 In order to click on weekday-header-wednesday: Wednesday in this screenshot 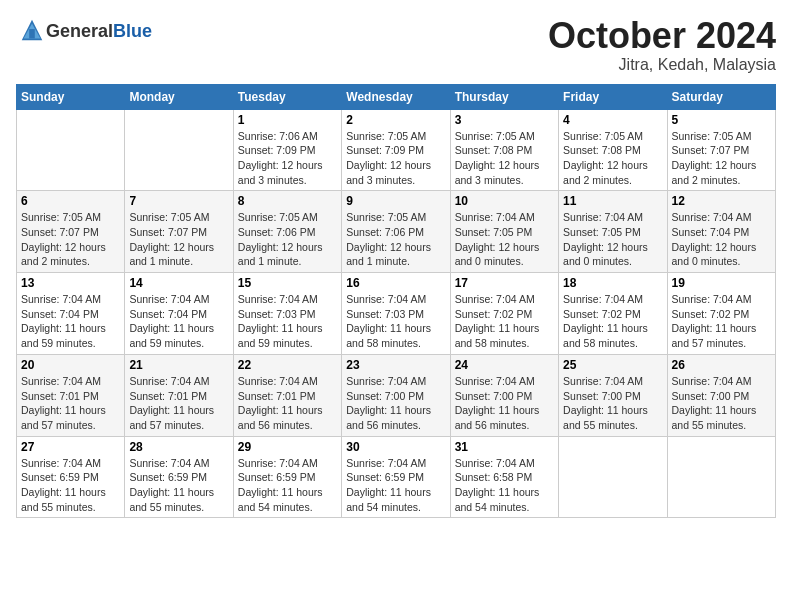, I will do `click(396, 96)`.